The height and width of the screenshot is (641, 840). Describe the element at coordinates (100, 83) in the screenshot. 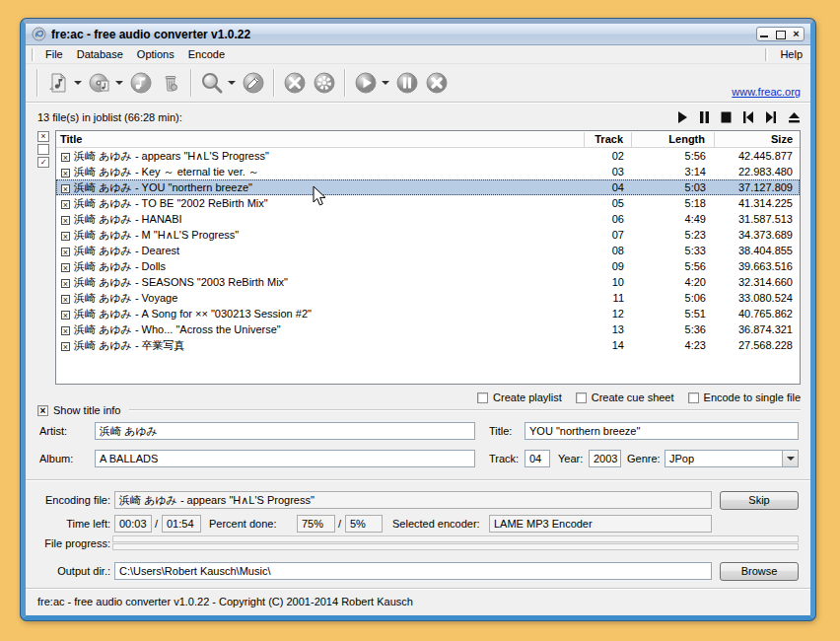

I see `add-cd-tracks-icon` at that location.